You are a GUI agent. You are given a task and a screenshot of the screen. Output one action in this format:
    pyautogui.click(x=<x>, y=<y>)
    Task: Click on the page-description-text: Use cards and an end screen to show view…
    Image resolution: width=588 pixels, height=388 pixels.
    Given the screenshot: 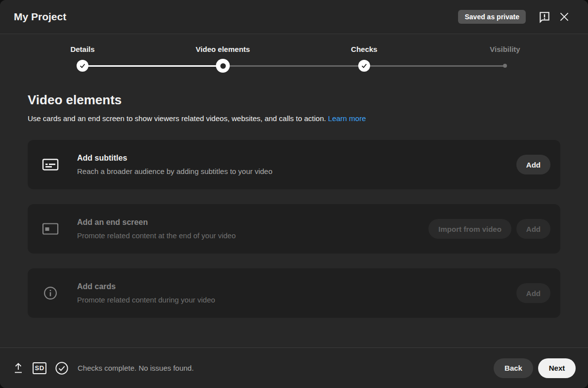 What is the action you would take?
    pyautogui.click(x=177, y=119)
    